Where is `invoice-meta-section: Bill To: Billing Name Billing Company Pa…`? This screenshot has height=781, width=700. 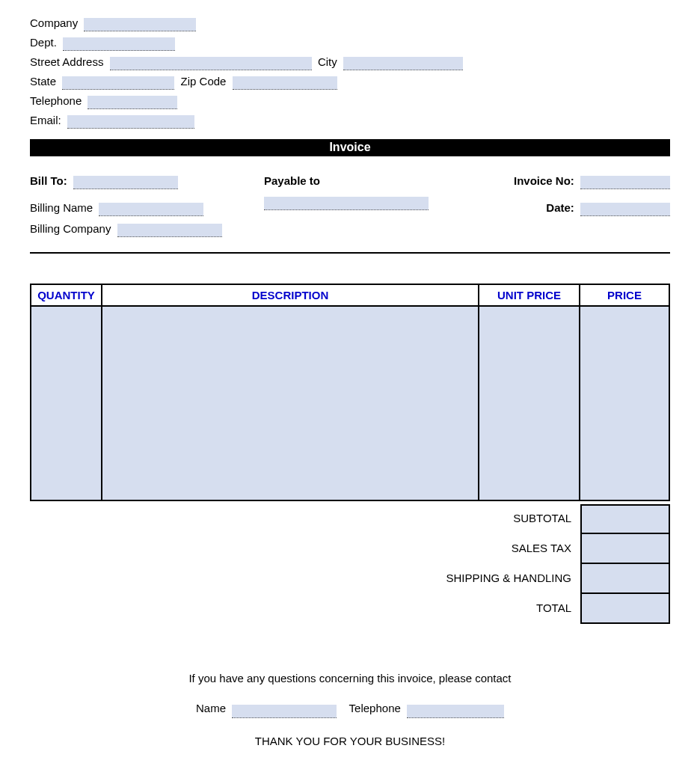 invoice-meta-section: Bill To: Billing Name Billing Company Pa… is located at coordinates (350, 207).